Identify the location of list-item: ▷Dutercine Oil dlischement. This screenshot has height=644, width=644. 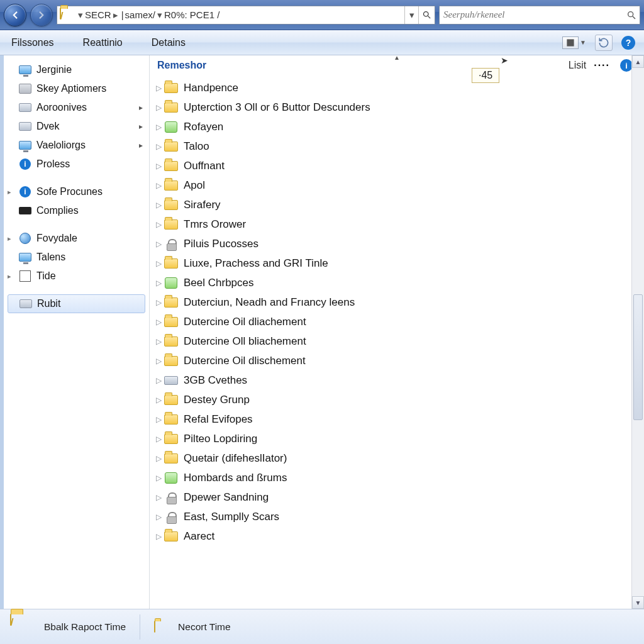
(392, 361).